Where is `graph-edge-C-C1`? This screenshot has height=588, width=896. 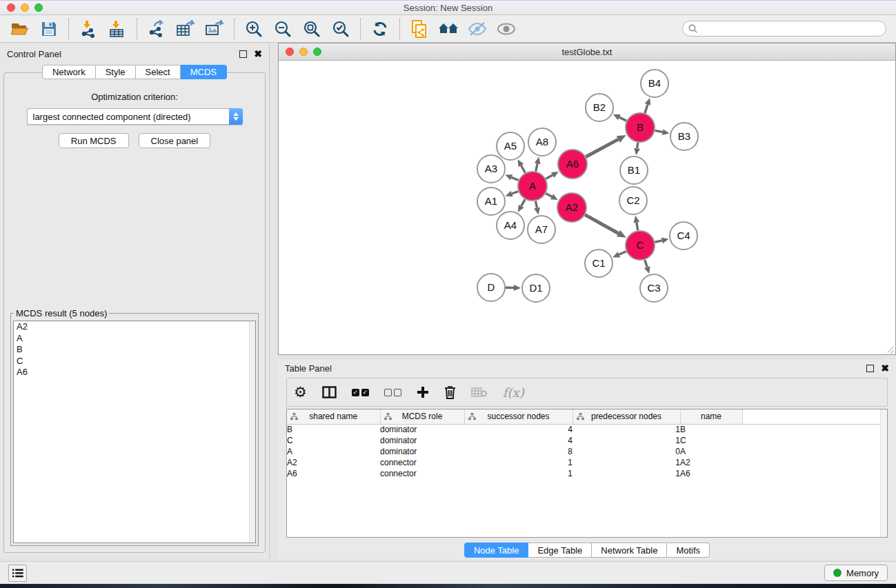
graph-edge-C-C1 is located at coordinates (622, 254).